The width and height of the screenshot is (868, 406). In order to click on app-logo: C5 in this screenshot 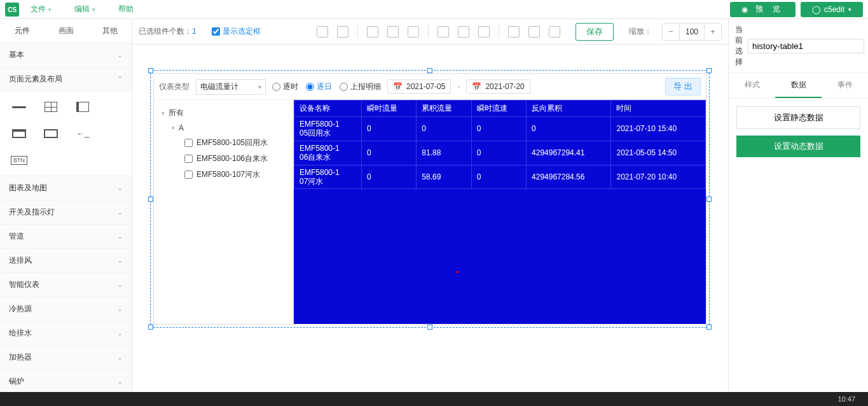, I will do `click(12, 10)`.